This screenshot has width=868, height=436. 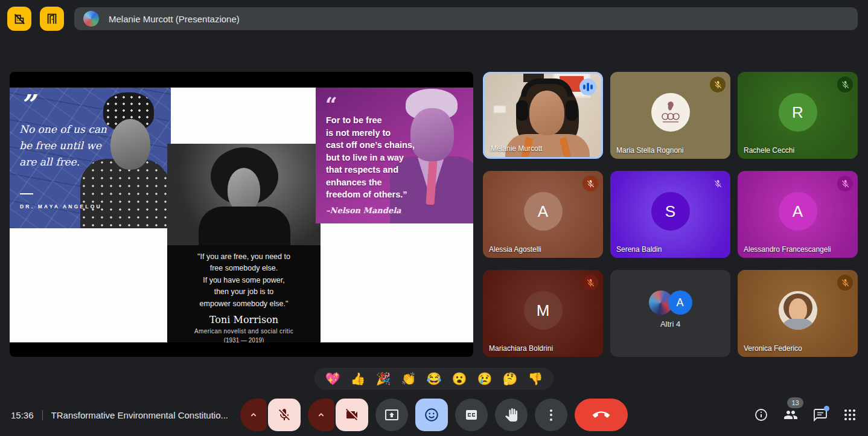 What do you see at coordinates (120, 415) in the screenshot?
I see `meeting-info: 15:36 TRansformative Environmental Const…` at bounding box center [120, 415].